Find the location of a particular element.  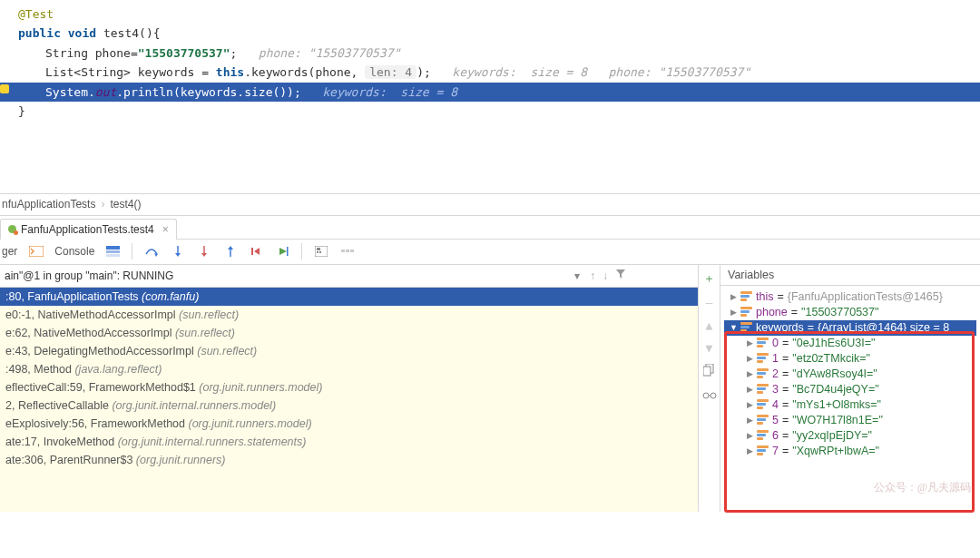

prev-frame-icon: ↑ is located at coordinates (593, 276).